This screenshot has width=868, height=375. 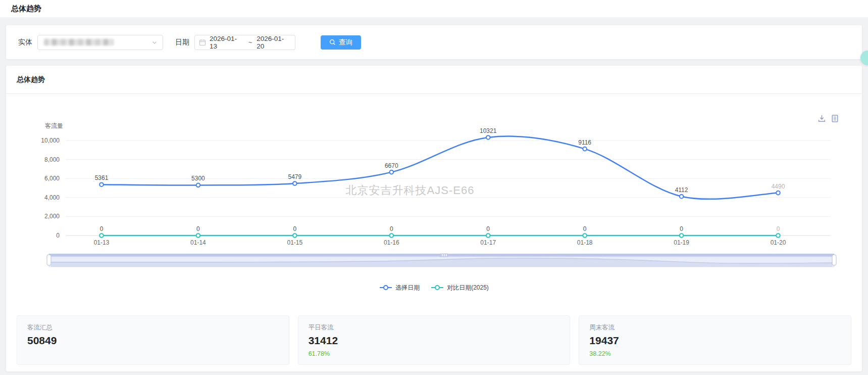 I want to click on chart-toolbar, so click(x=828, y=118).